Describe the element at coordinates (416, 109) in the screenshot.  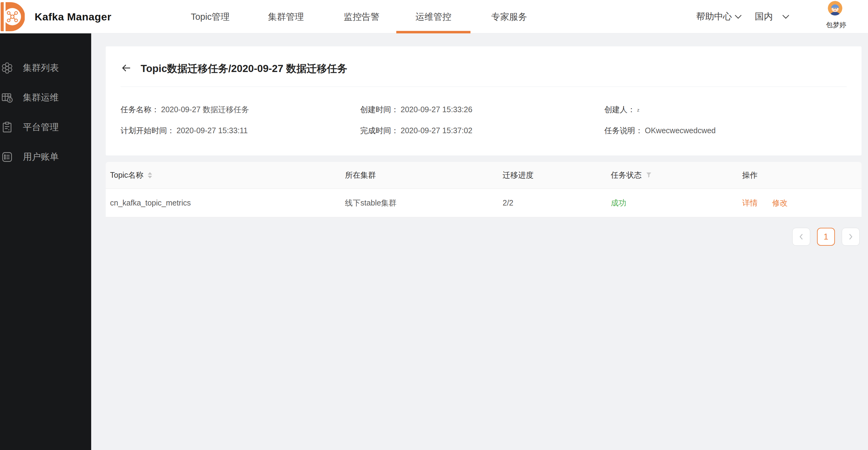
I see `detail-create-time: 创建时间：2020-09-27 15:33:26` at that location.